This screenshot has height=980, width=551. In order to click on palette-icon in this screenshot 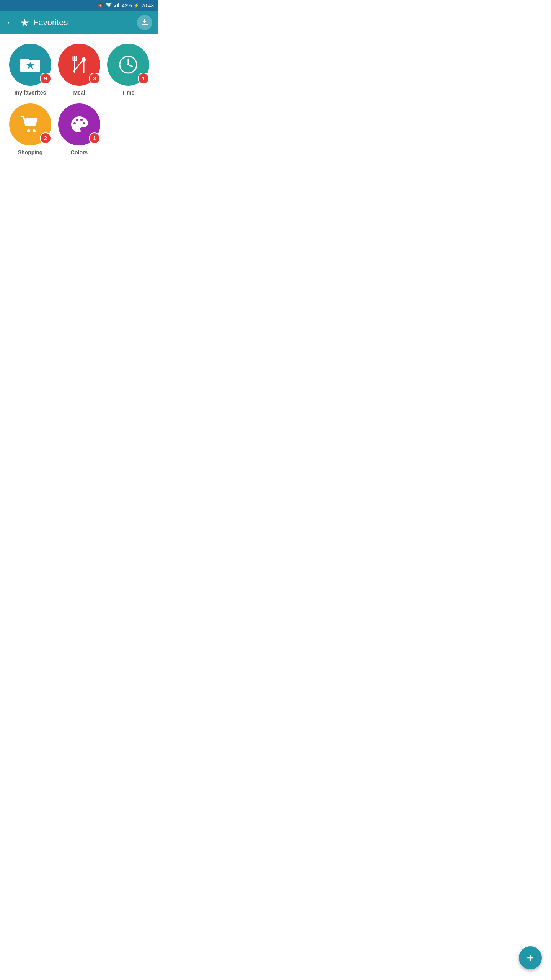, I will do `click(79, 124)`.